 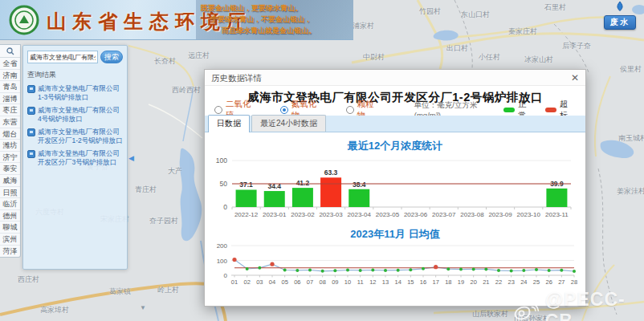 I want to click on city-search-tab, so click(x=10, y=51).